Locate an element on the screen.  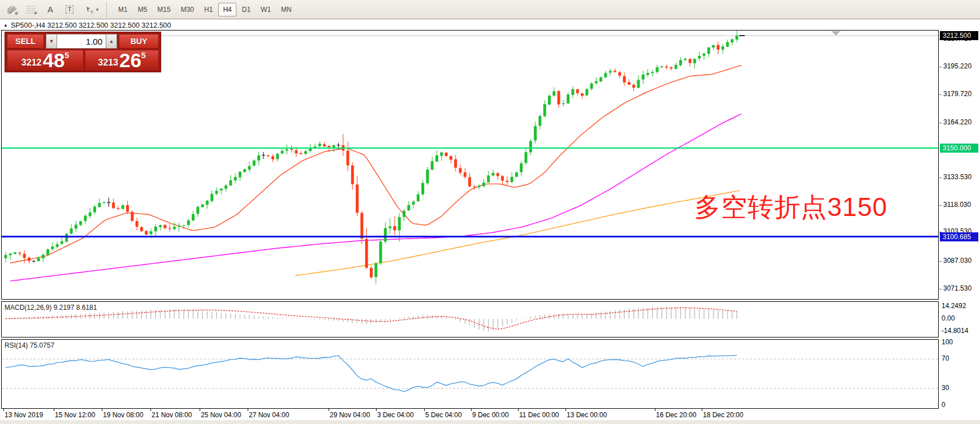
time-axis-label: 13 Dec 00:00 is located at coordinates (587, 415).